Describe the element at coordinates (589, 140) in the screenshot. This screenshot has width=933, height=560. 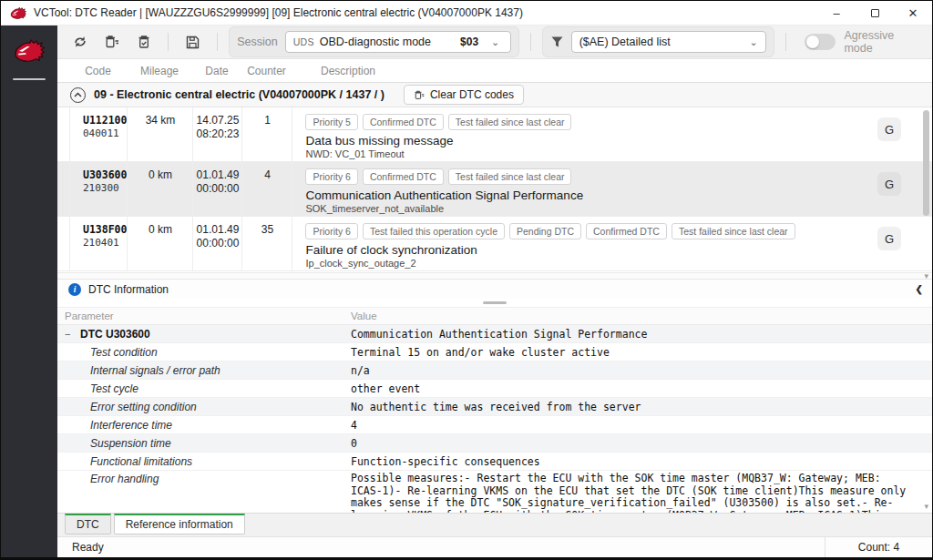
I see `dtc-title: Data bus missing message` at that location.